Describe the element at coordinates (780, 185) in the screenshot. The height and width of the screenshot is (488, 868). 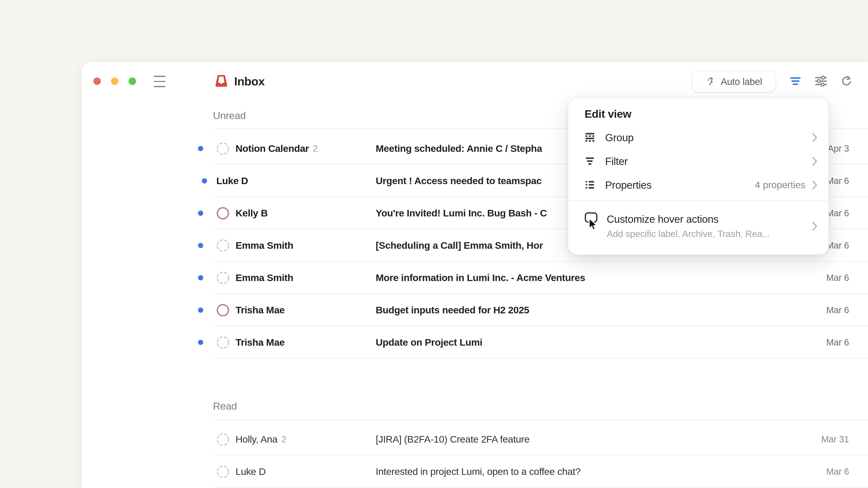
I see `menu-item-value: 4 properties` at that location.